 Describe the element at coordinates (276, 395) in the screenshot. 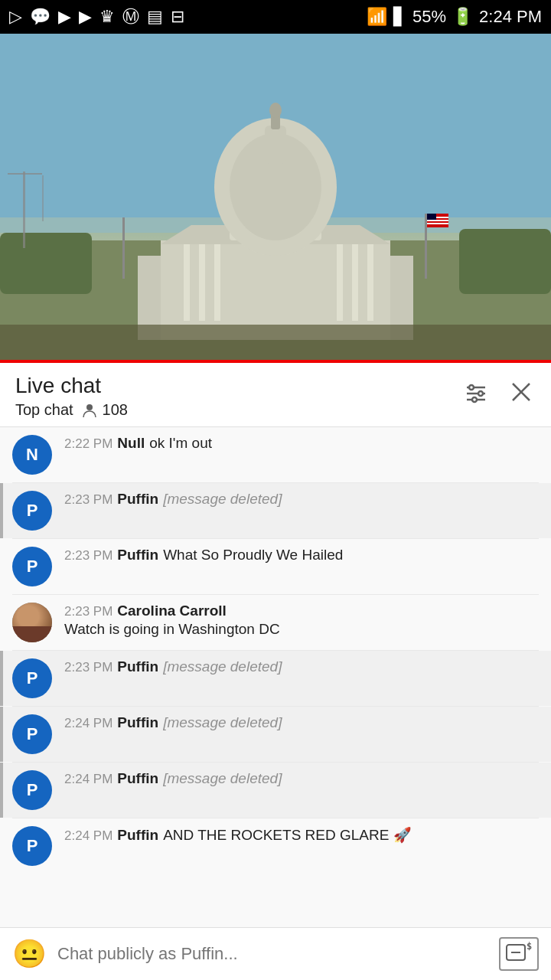

I see `live-chat-header: Live chat Top chat 108` at that location.